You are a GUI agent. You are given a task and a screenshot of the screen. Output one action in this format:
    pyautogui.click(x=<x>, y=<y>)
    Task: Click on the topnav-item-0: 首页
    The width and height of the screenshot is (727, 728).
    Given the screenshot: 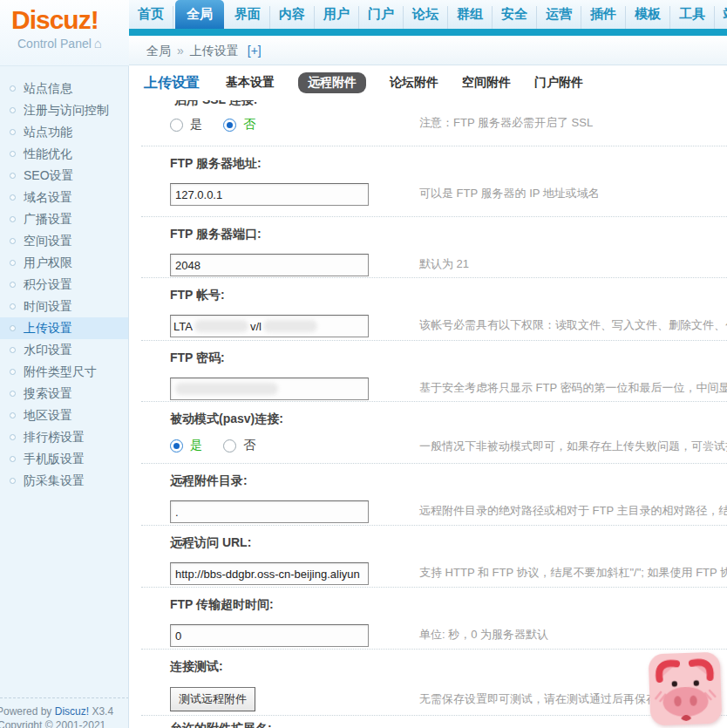 What is the action you would take?
    pyautogui.click(x=152, y=17)
    